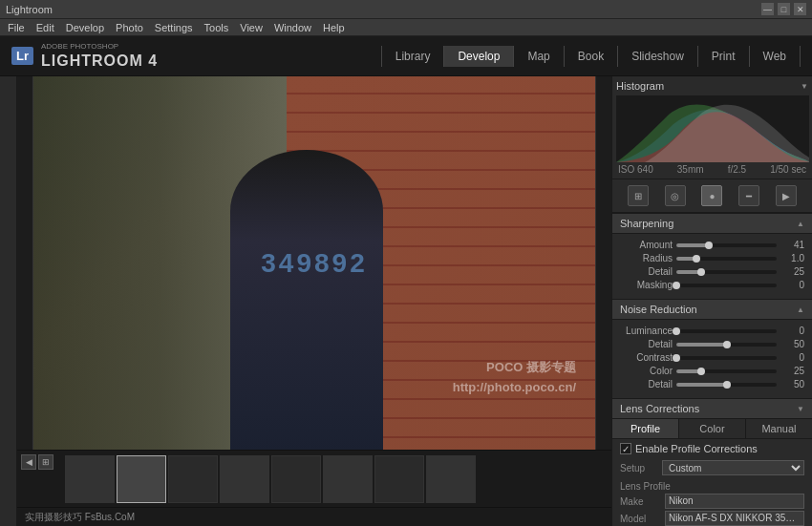  I want to click on setup-label: Setup, so click(639, 468).